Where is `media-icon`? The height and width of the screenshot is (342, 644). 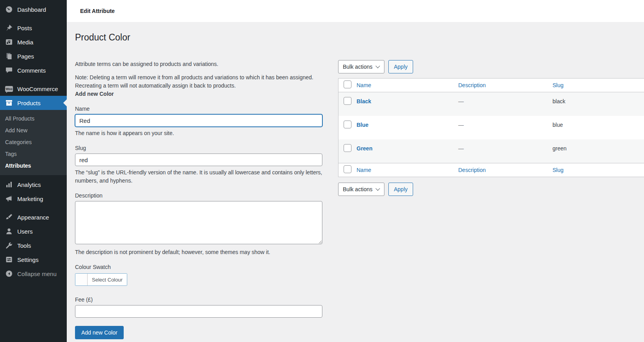
media-icon is located at coordinates (9, 42).